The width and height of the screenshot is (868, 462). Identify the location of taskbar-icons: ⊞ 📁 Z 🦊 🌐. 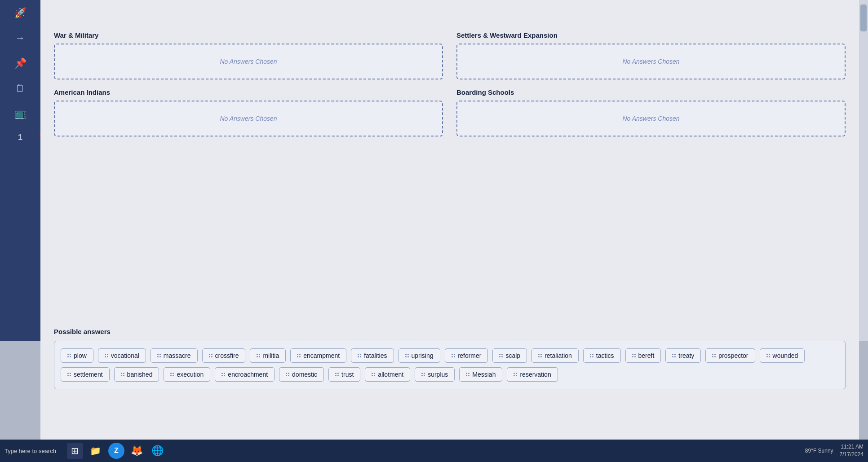
(116, 451).